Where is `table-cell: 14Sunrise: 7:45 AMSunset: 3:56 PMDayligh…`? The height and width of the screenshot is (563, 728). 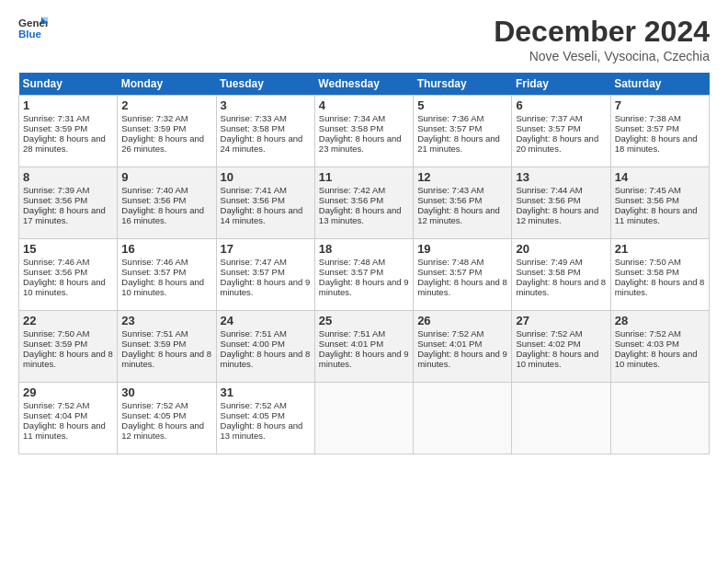 table-cell: 14Sunrise: 7:45 AMSunset: 3:56 PMDayligh… is located at coordinates (660, 203).